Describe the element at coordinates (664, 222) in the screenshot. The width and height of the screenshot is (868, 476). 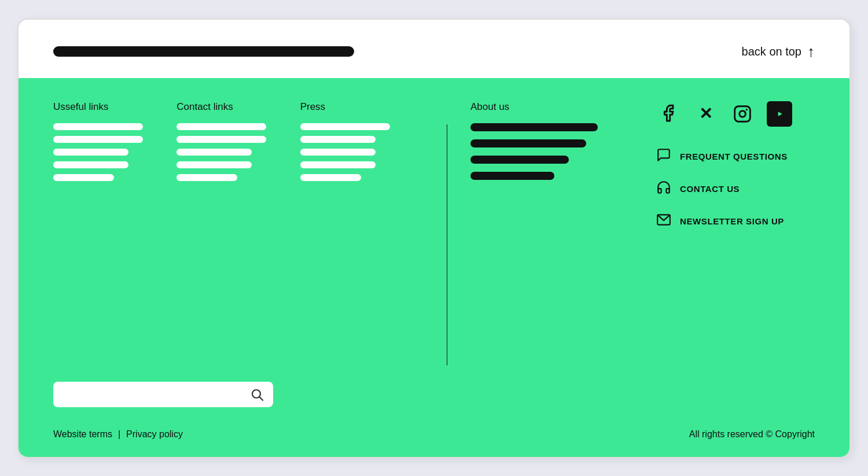
I see `mail-icon` at that location.